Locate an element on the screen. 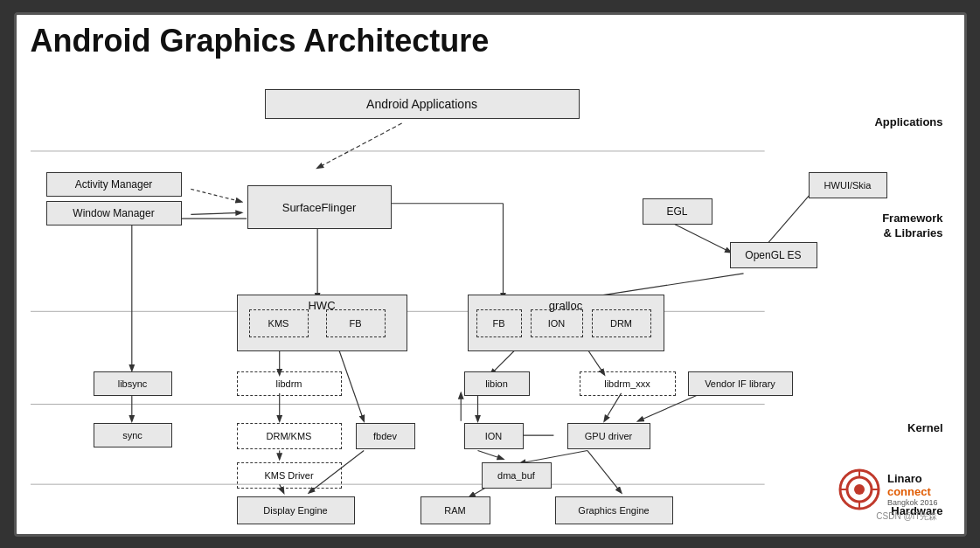  libdrm-xxx-box: libdrm_xxx is located at coordinates (628, 384).